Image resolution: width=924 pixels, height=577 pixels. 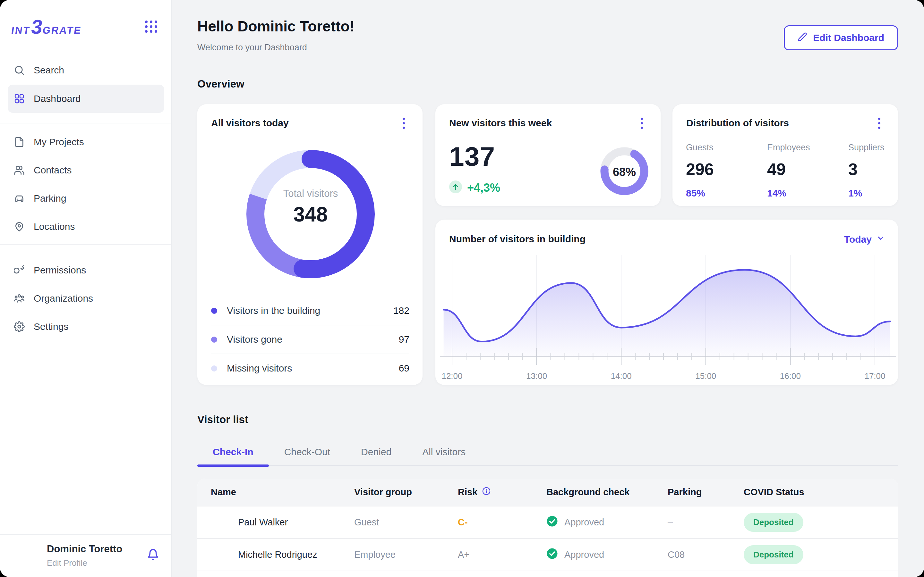 I want to click on edit-dashboard-label: Edit Dashboard, so click(x=848, y=38).